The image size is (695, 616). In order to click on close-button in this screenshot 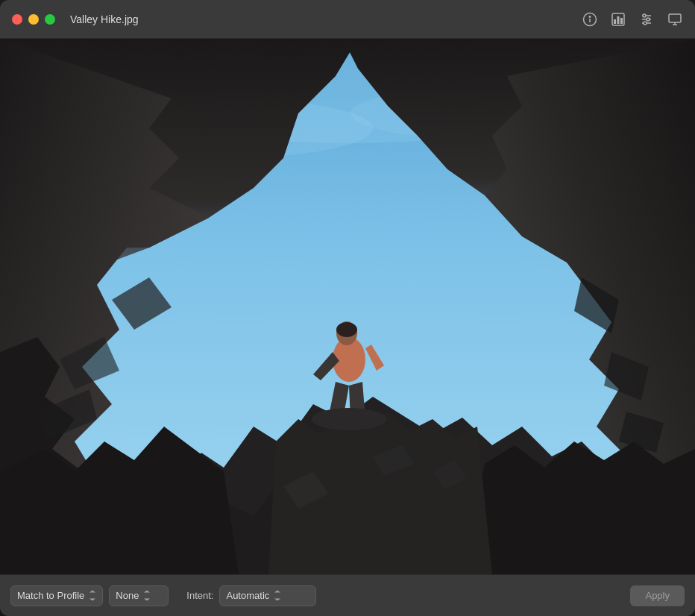, I will do `click(17, 19)`.